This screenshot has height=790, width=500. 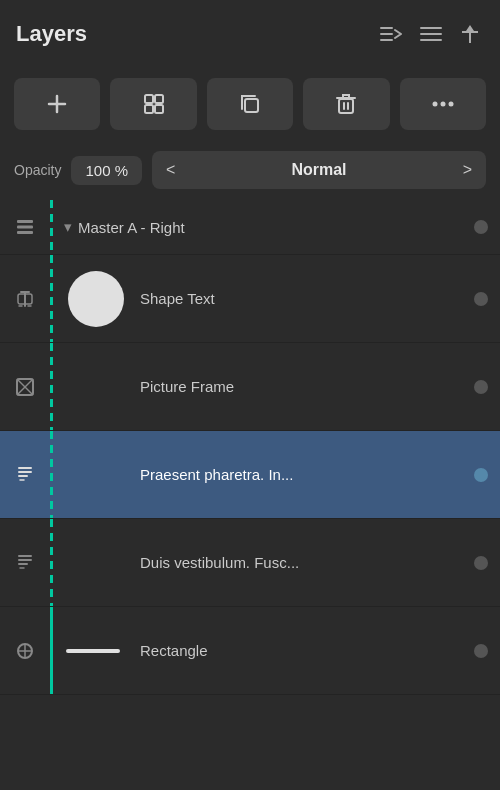 I want to click on panel-header: Layers, so click(x=250, y=34).